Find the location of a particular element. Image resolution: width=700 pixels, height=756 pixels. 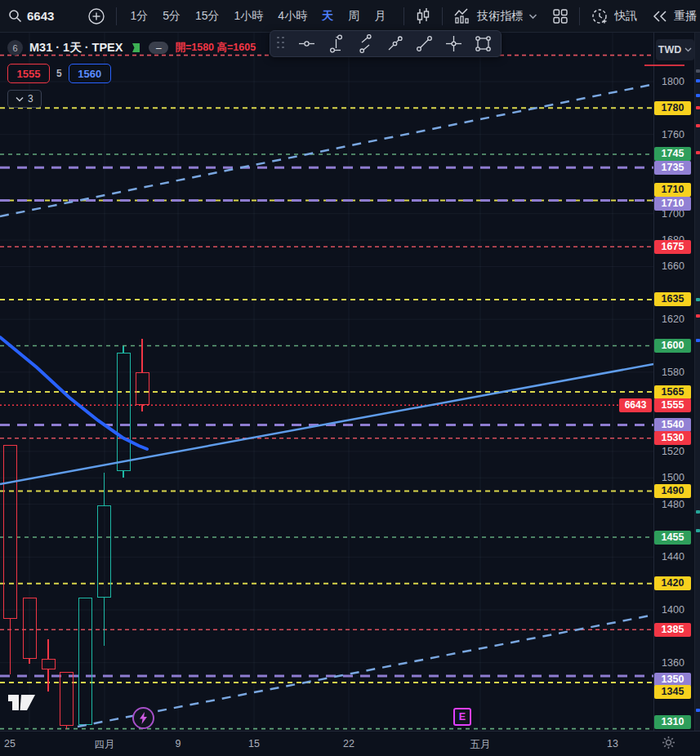

currency-selector: TWD is located at coordinates (675, 50).